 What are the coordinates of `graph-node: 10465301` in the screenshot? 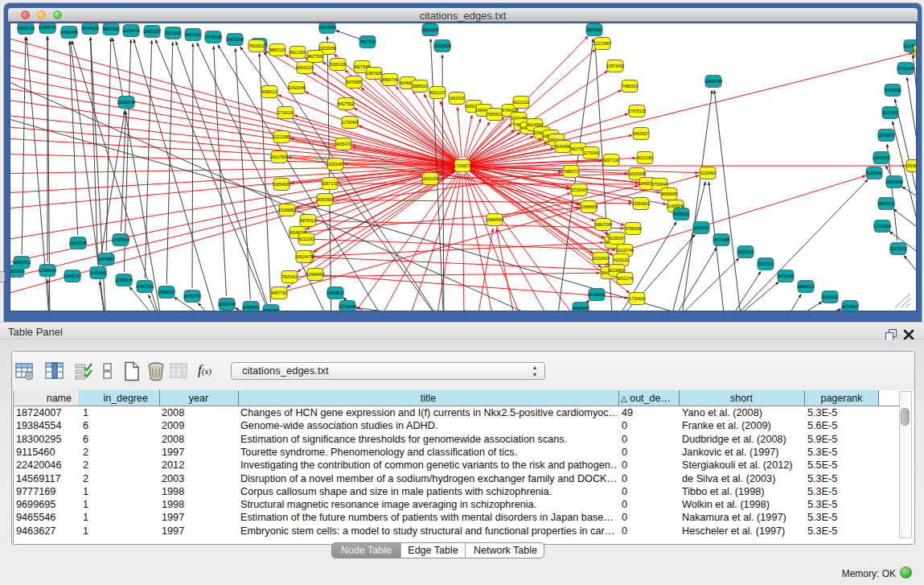 It's located at (251, 307).